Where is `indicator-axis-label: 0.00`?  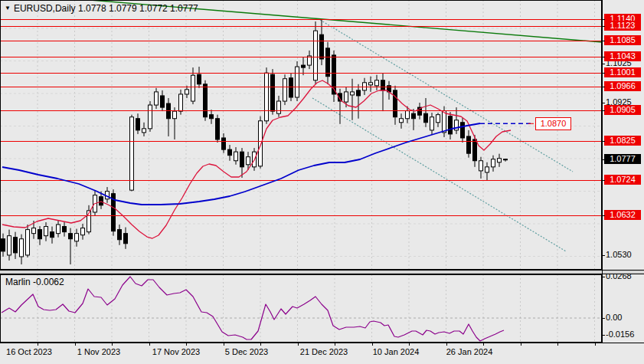 indicator-axis-label: 0.00 is located at coordinates (623, 317).